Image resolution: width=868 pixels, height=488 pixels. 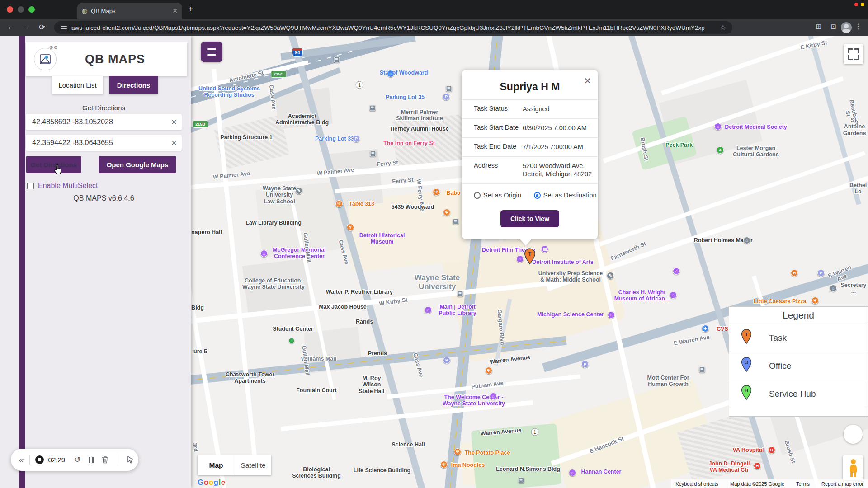 I want to click on map-label: Merrill Palmer Skillman Institute, so click(x=420, y=116).